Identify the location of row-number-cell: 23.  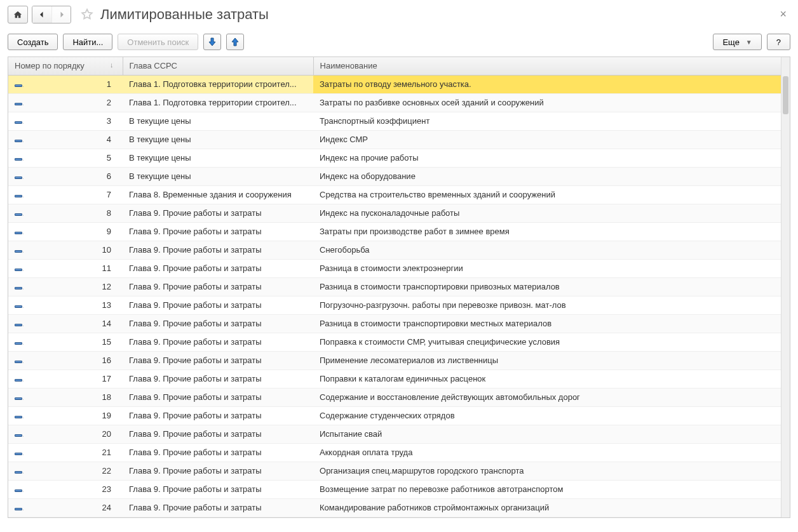
(73, 489).